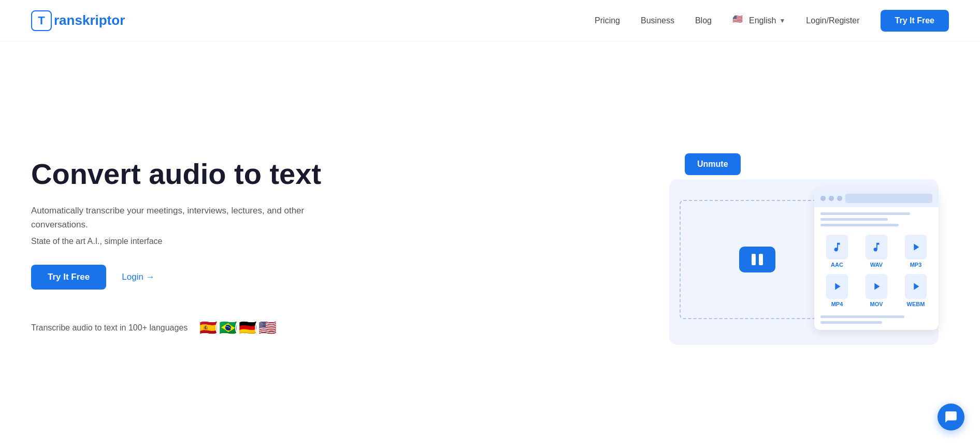 Image resolution: width=980 pixels, height=446 pixels. Describe the element at coordinates (757, 260) in the screenshot. I see `dashed-area` at that location.